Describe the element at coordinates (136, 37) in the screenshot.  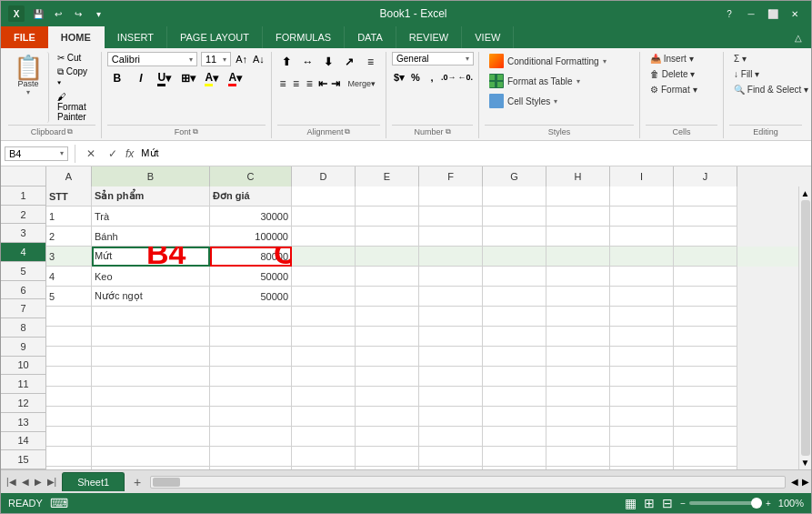
I see `tab-insert: INSERT` at that location.